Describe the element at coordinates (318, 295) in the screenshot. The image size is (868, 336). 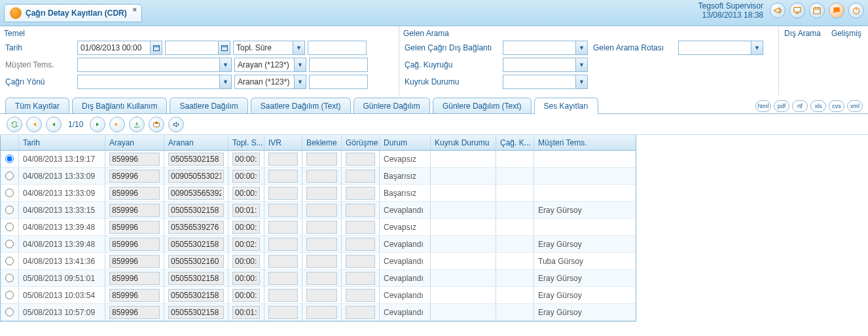
I see `table-row: 05/08/2013 10:03:54CevaplandıEray Gürsoy` at that location.